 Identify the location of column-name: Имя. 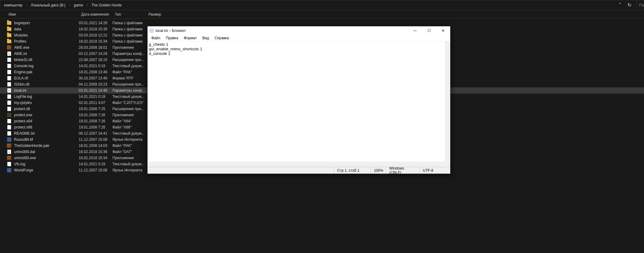
(42, 14).